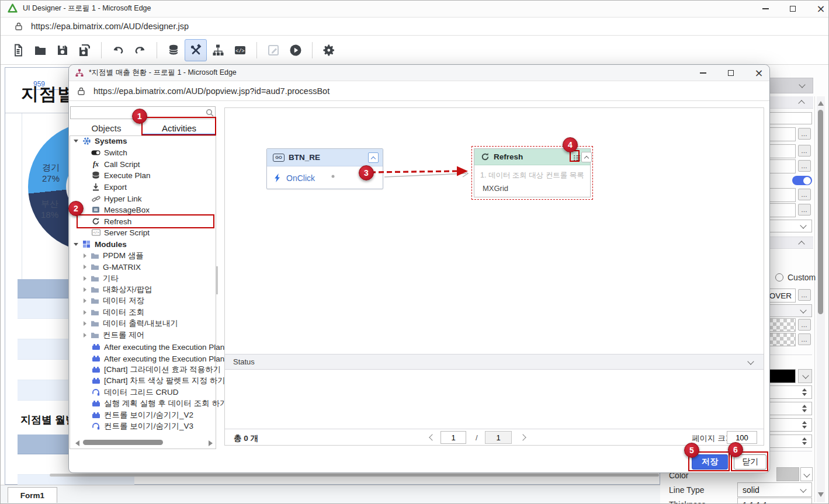  What do you see at coordinates (793, 9) in the screenshot?
I see `main-maximize-button` at bounding box center [793, 9].